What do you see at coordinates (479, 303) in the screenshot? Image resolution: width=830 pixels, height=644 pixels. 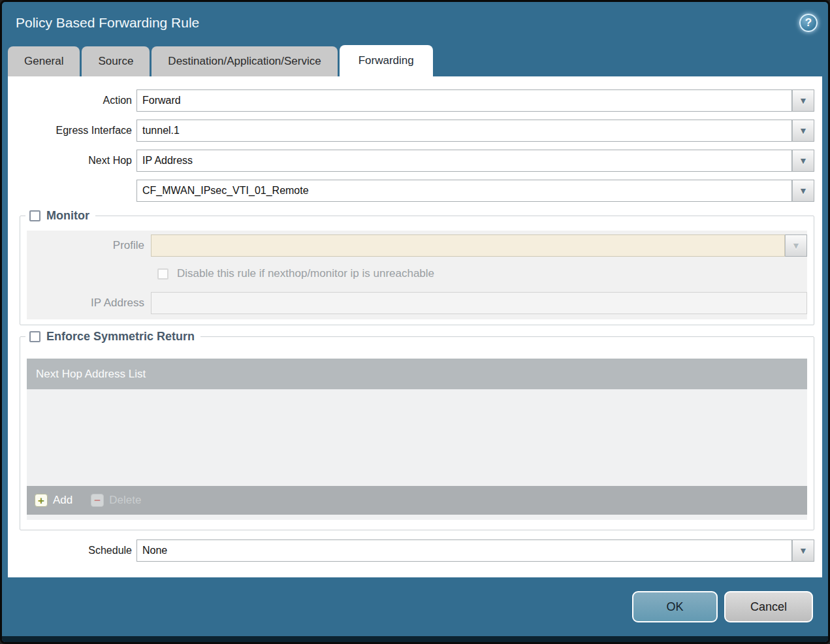 I see `monitor-ip-address-input` at bounding box center [479, 303].